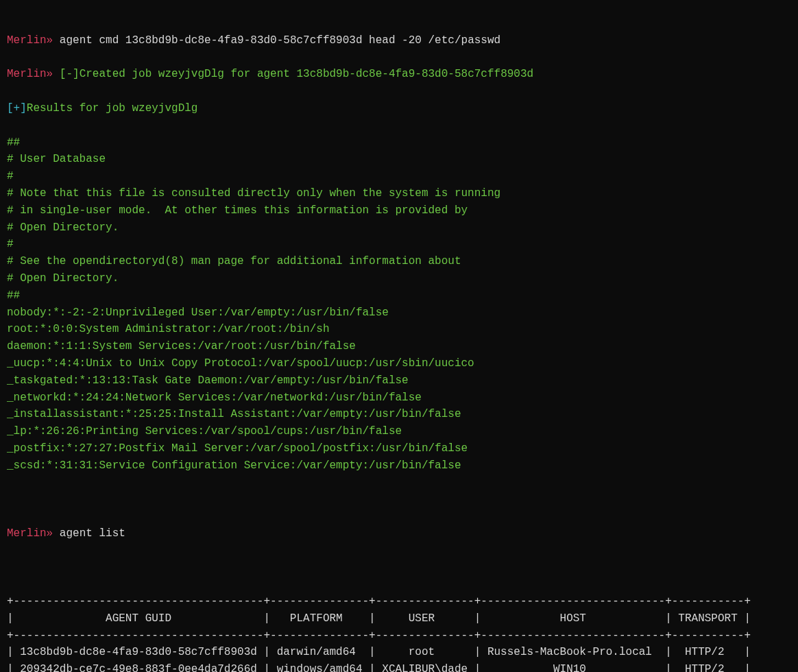 Image resolution: width=798 pixels, height=672 pixels. I want to click on line-created1: Merlin» [-]Created job wzeyjvgDlg for ag…, so click(399, 74).